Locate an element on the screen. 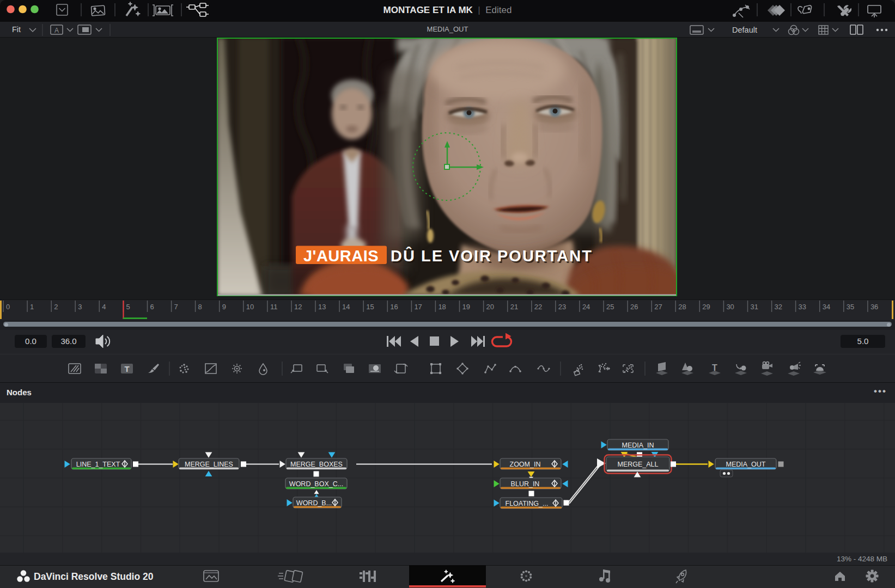  svg-text: 32 is located at coordinates (778, 307).